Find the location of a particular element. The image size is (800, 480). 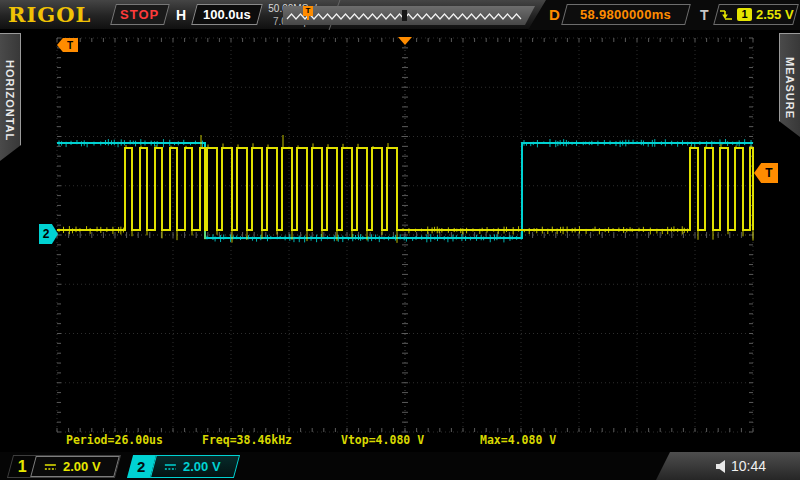

measurement-vtop: Vtop=4.080 V is located at coordinates (382, 440).